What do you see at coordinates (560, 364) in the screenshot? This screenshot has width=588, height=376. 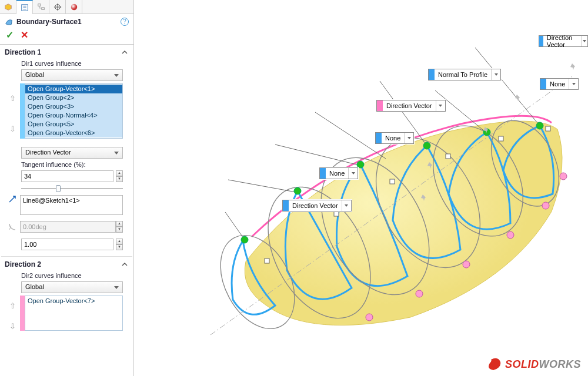 I see `brand-works: WORKS` at bounding box center [560, 364].